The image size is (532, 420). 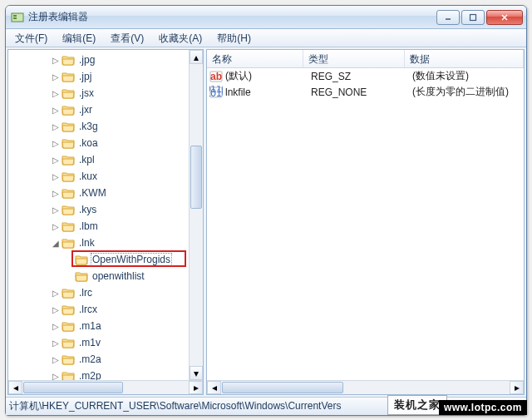 I want to click on app-icon, so click(x=17, y=17).